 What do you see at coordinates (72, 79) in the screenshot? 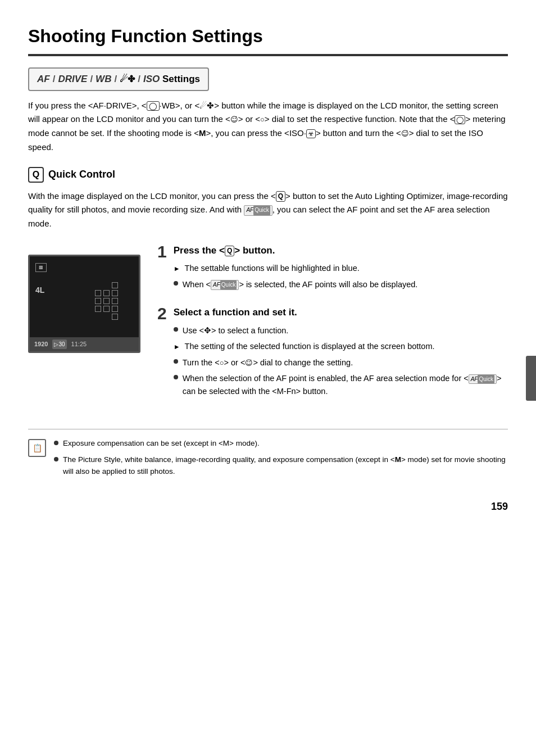
I see `drive-label: DRIVE` at bounding box center [72, 79].